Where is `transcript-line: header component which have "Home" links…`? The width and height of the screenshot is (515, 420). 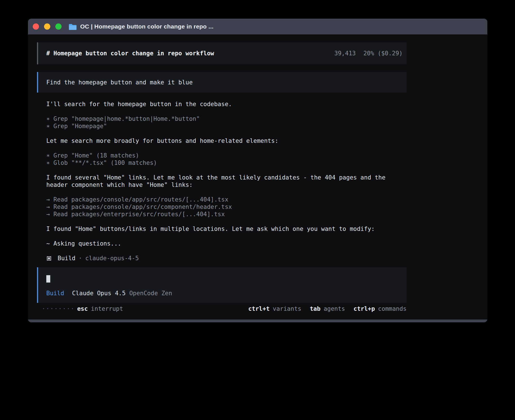
transcript-line: header component which have "Home" links… is located at coordinates (267, 185).